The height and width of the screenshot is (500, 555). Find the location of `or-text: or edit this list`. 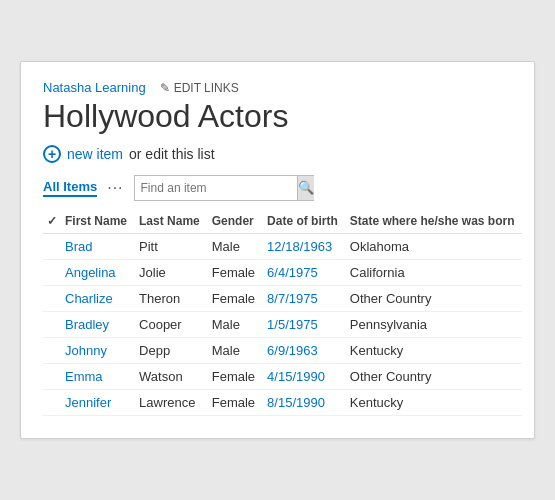

or-text: or edit this list is located at coordinates (172, 154).